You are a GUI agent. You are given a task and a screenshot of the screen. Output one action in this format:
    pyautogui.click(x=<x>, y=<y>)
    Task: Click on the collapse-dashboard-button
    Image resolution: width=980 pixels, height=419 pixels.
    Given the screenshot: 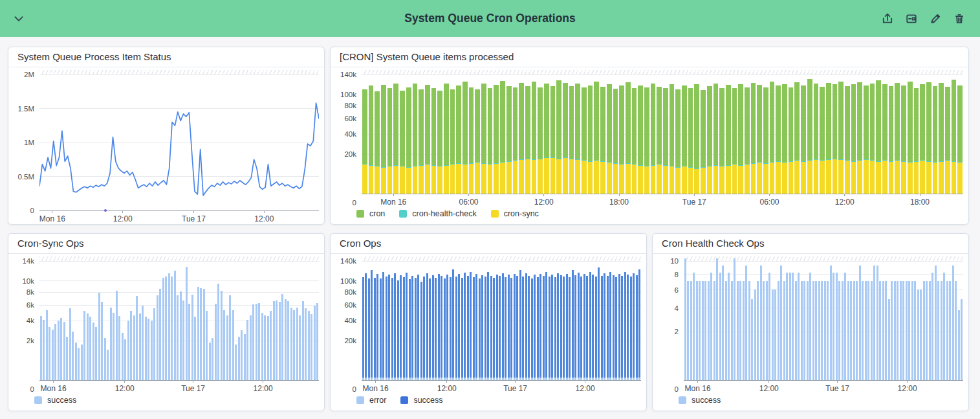 What is the action you would take?
    pyautogui.click(x=19, y=19)
    